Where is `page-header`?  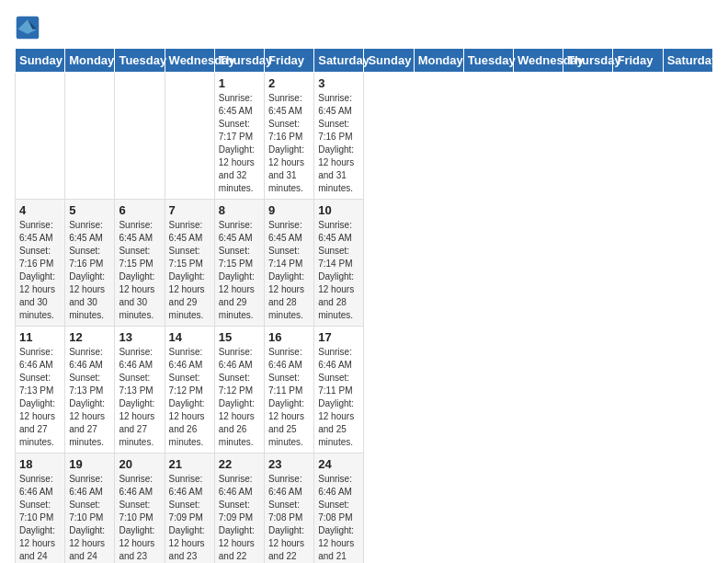 page-header is located at coordinates (364, 28).